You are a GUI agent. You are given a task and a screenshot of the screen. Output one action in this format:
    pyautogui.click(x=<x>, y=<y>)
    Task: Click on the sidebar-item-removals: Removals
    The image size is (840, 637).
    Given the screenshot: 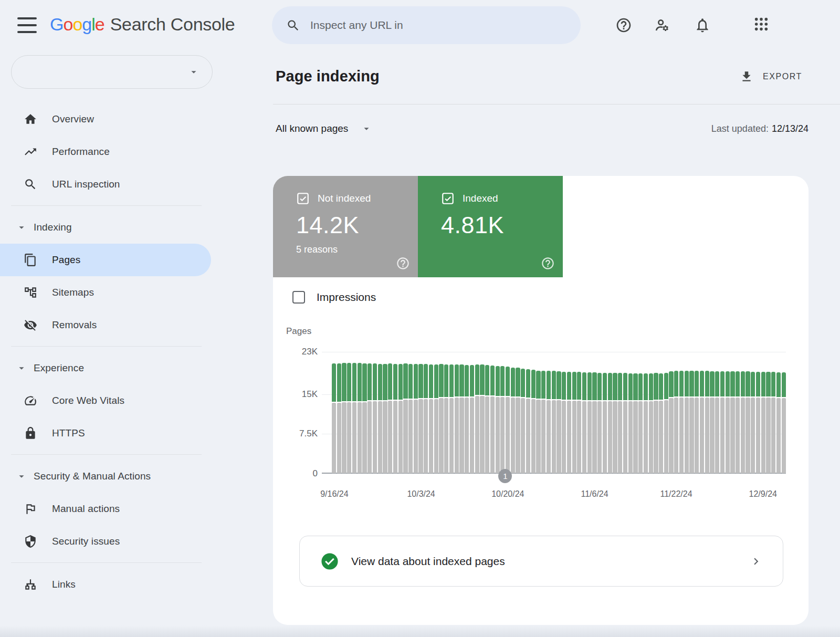 What is the action you would take?
    pyautogui.click(x=110, y=325)
    